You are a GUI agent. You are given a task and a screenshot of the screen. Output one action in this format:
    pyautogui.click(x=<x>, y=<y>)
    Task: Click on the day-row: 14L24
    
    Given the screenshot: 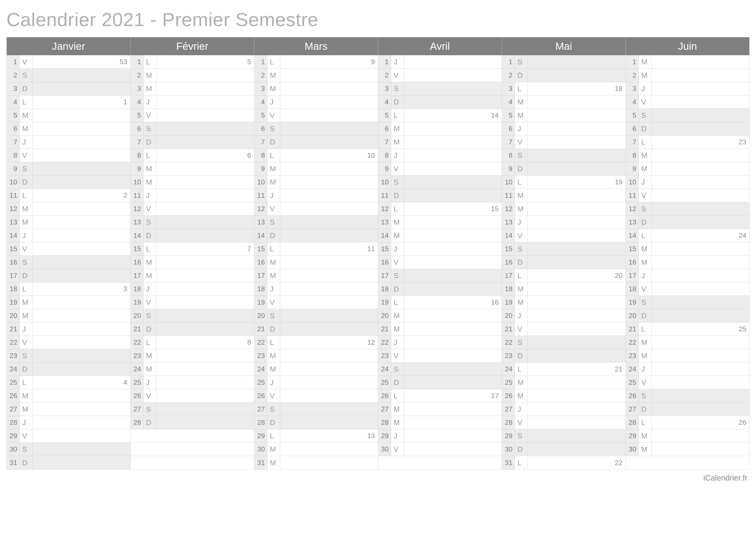 What is the action you would take?
    pyautogui.click(x=688, y=236)
    